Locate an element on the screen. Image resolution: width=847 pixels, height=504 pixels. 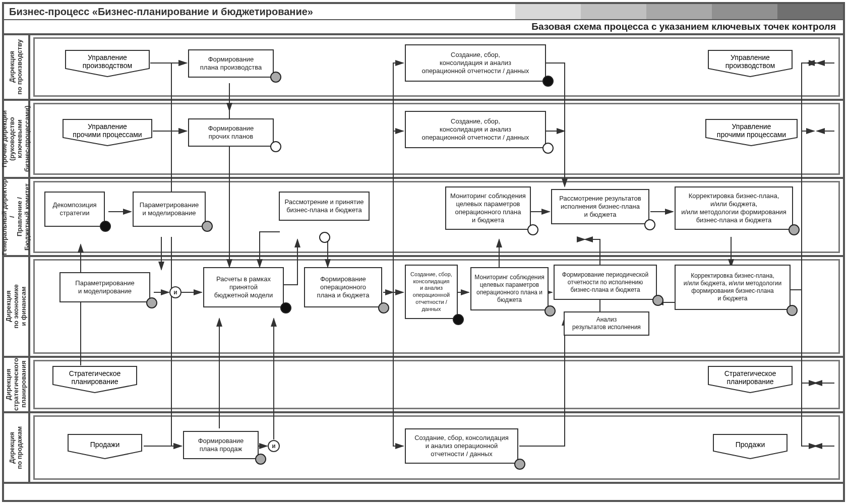
lane-label-sales: Дирекцияпо продажам is located at coordinates (17, 448).